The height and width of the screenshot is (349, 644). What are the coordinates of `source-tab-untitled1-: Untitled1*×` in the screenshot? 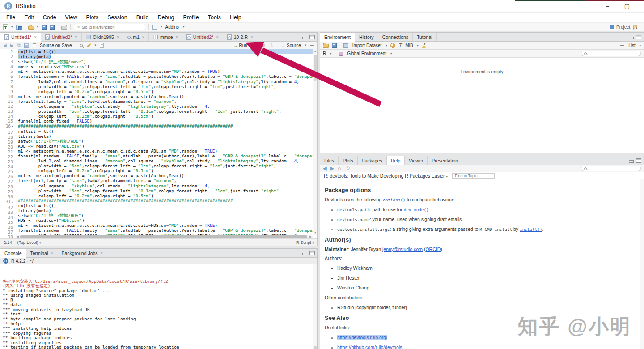 It's located at (21, 37).